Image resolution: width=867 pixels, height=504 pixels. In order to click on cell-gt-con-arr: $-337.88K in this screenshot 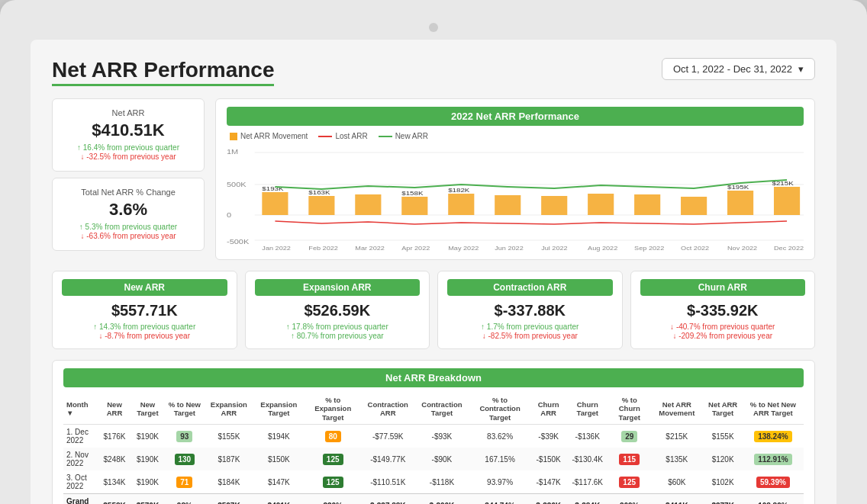, I will do `click(388, 499)`.